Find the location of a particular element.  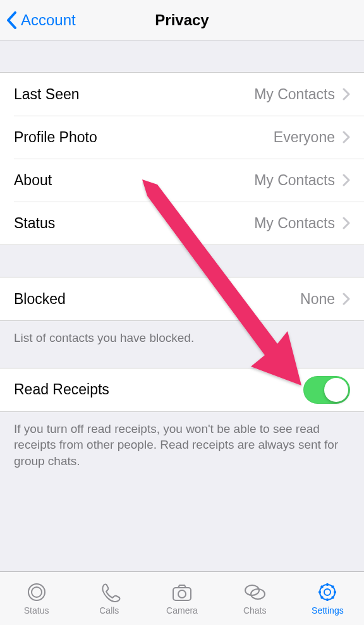

row-label: Profile Photo is located at coordinates (144, 138).